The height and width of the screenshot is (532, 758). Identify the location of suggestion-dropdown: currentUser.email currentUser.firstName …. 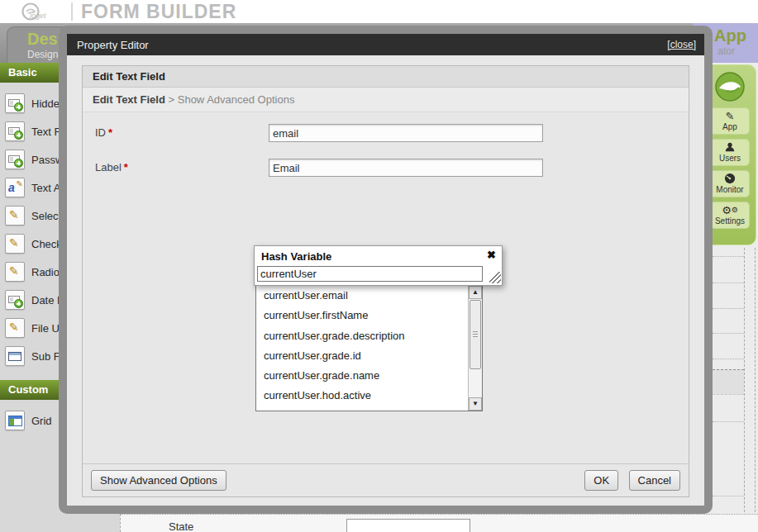
(369, 349).